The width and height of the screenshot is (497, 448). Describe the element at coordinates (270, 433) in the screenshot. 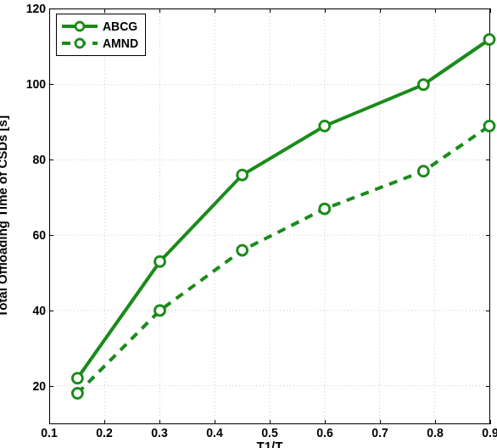

I see `x-tick: 0.5` at that location.